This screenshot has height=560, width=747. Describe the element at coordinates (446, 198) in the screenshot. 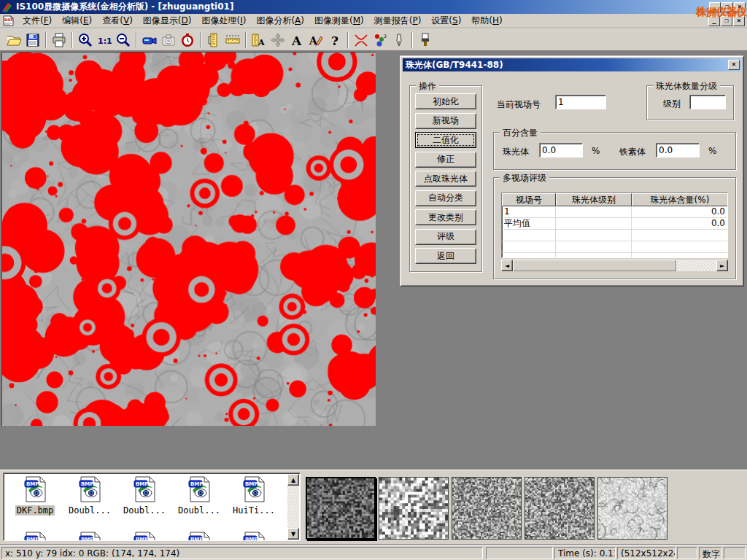

I see `op-button-6: 自动分类` at that location.